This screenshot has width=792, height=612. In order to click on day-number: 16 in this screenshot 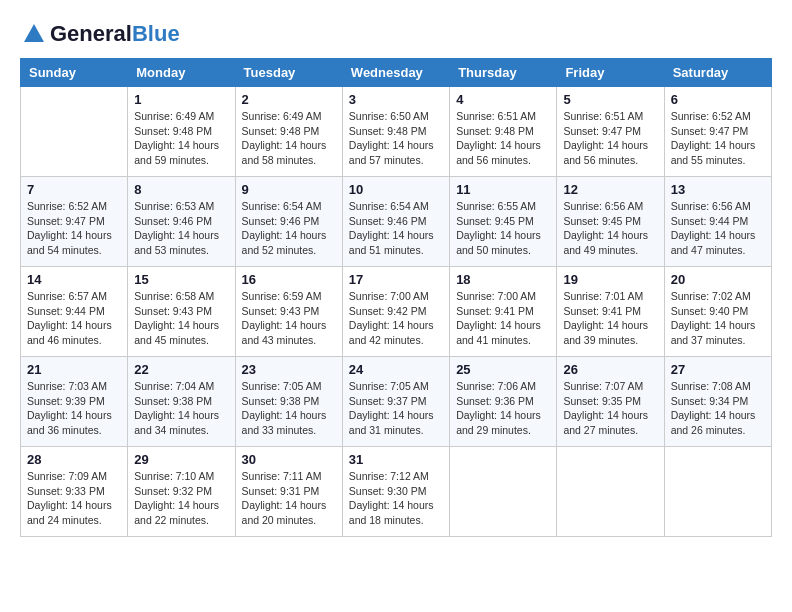, I will do `click(289, 280)`.